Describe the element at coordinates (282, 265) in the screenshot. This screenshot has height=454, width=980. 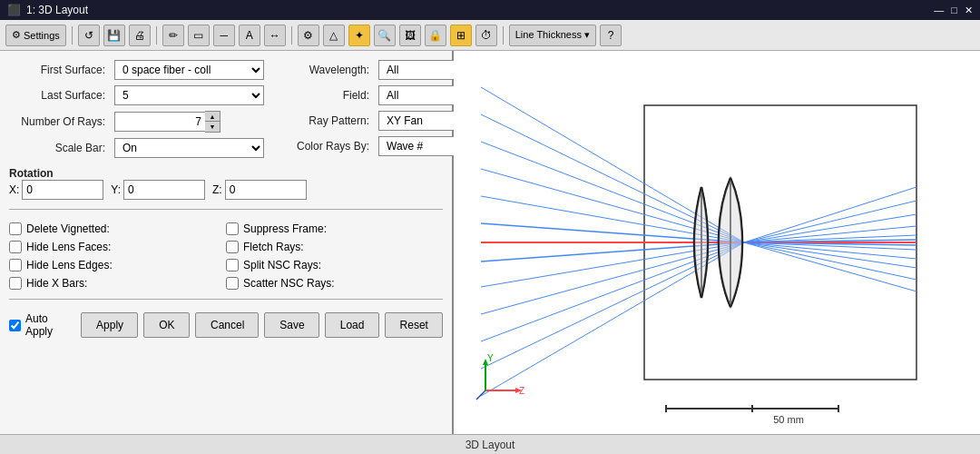
I see `split-nsc-rays-label: Split NSC Rays:` at that location.